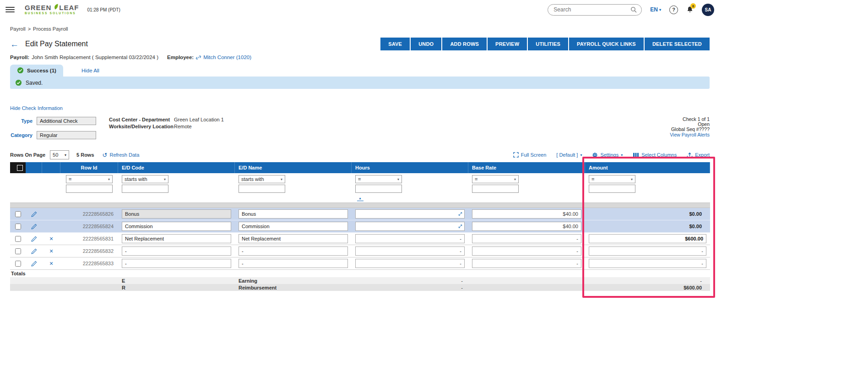 Image resolution: width=868 pixels, height=372 pixels. What do you see at coordinates (91, 71) in the screenshot?
I see `hide-all-link: Hide All` at bounding box center [91, 71].